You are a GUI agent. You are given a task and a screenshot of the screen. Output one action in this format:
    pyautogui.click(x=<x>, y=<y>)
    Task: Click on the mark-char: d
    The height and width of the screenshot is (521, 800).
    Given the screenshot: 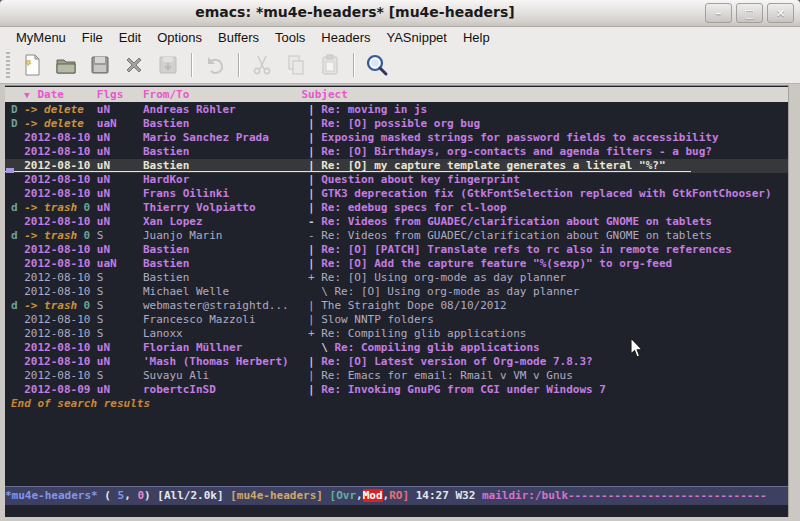 What is the action you would take?
    pyautogui.click(x=14, y=306)
    